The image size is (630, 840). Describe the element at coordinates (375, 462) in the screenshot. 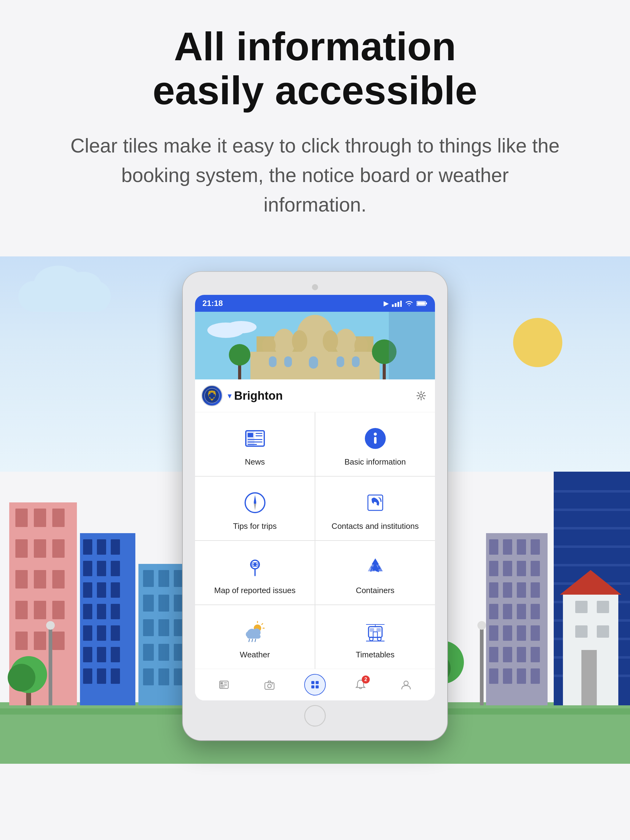

I see `tile-basic-info-label: Basic information` at that location.